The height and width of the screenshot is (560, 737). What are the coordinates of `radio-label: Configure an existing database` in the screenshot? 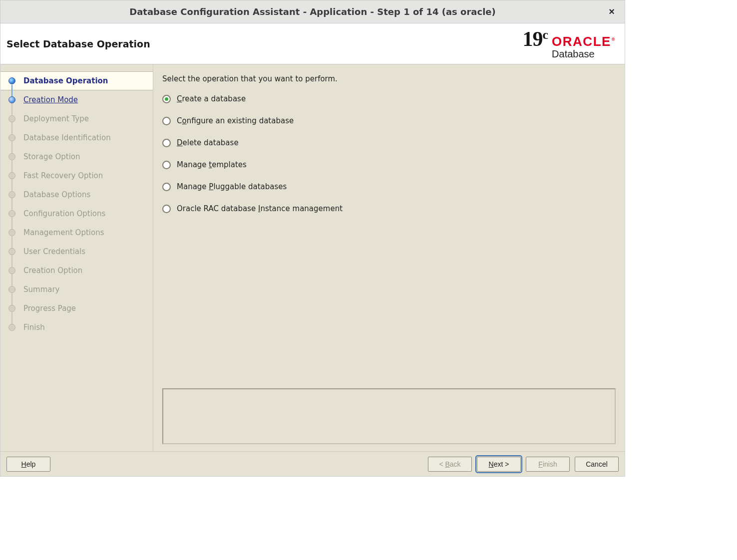 It's located at (235, 121).